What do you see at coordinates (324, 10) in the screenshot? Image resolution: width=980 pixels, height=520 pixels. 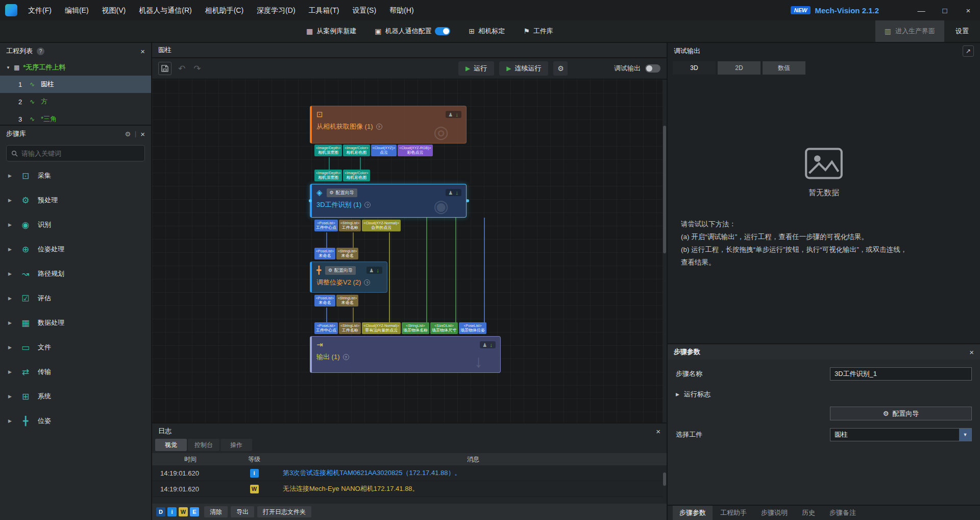 I see `menu-item: 工具箱(T)` at bounding box center [324, 10].